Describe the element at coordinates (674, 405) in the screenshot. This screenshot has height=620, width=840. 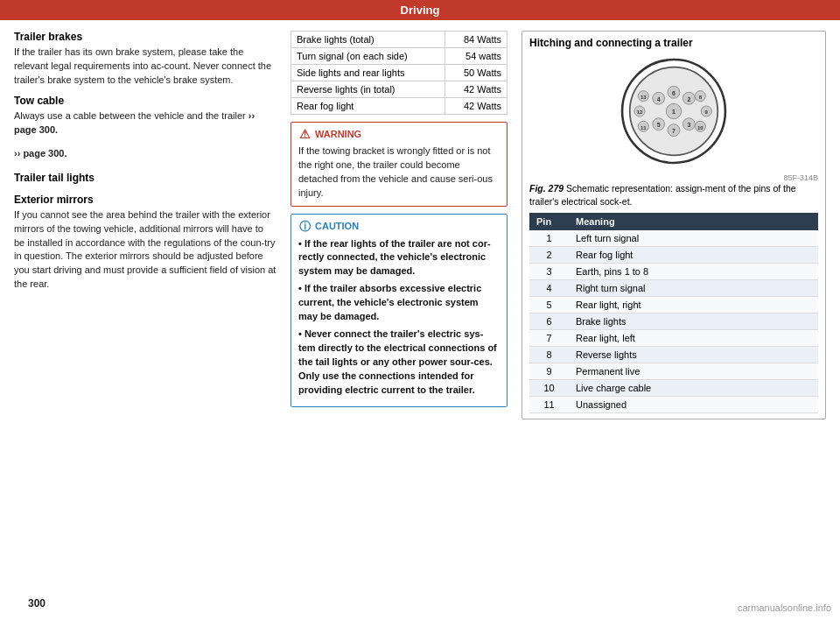
I see `pin-table-row: 11Unassigned` at that location.